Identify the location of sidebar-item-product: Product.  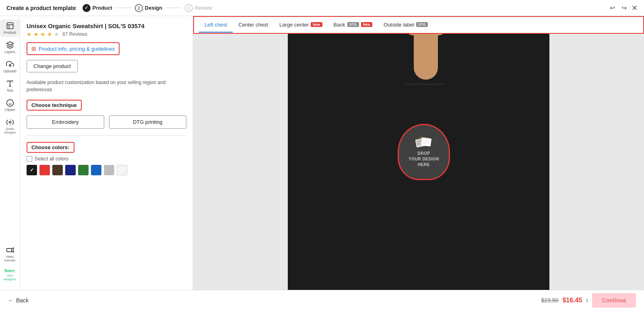
(10, 28).